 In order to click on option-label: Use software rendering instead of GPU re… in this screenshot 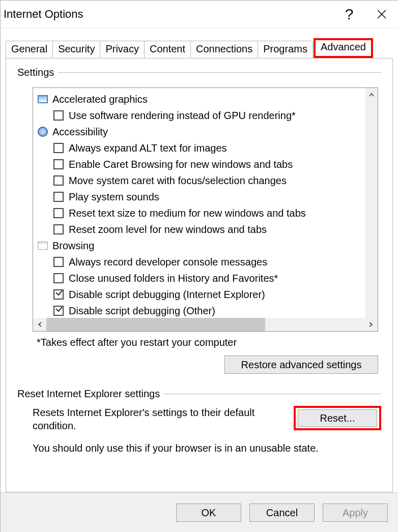, I will do `click(182, 116)`.